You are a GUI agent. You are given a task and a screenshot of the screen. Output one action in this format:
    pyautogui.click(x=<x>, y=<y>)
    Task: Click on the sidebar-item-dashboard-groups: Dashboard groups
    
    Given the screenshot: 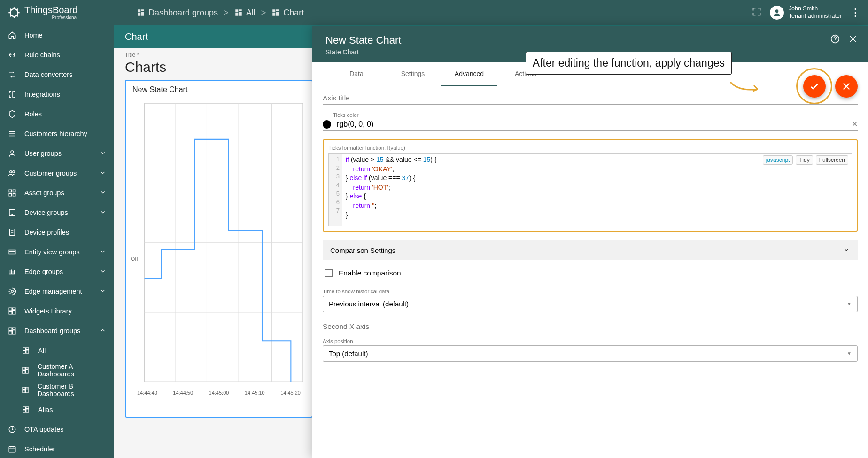 What is the action you would take?
    pyautogui.click(x=57, y=331)
    